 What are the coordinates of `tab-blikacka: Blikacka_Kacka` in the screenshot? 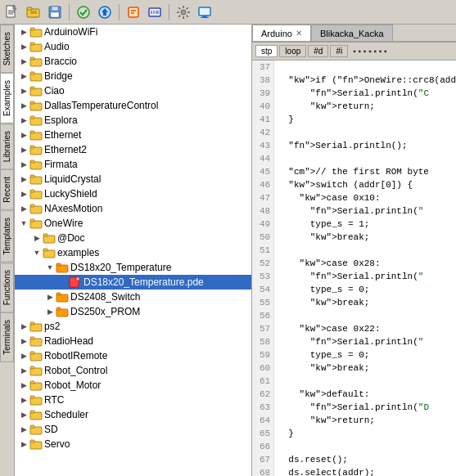 It's located at (352, 33).